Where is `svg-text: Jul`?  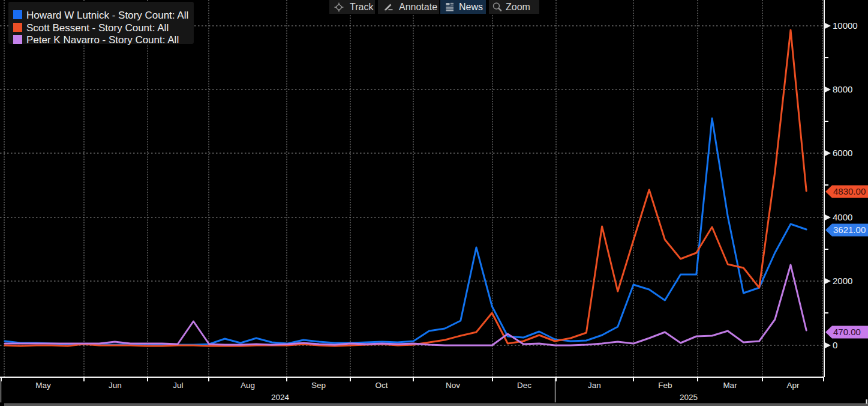 svg-text: Jul is located at coordinates (178, 386).